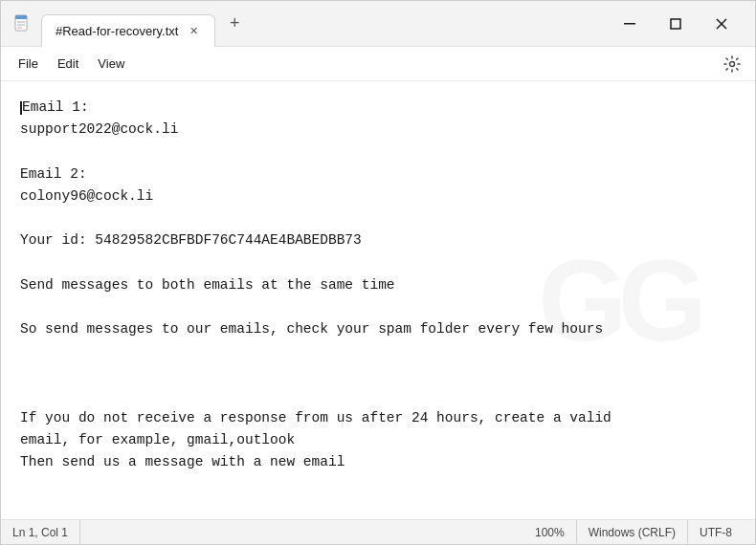 This screenshot has width=756, height=545. What do you see at coordinates (378, 440) in the screenshot?
I see `editor-line: email, for example, gmail,outlook` at bounding box center [378, 440].